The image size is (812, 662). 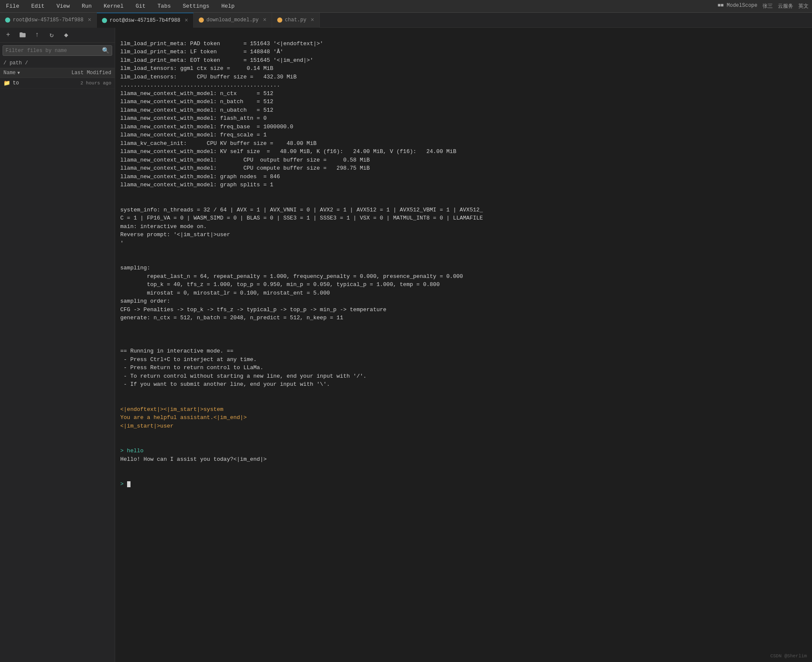 What do you see at coordinates (188, 360) in the screenshot?
I see `terminal-line: - Press Ctrl+C to interject at any time.` at bounding box center [188, 360].